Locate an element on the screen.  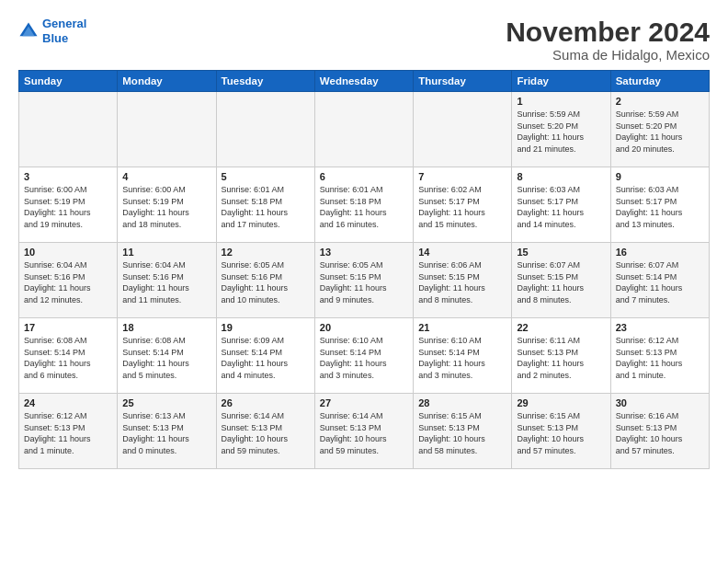
day-cell: 2Sunrise: 5:59 AM Sunset: 5:20 PM Daylig… is located at coordinates (660, 130).